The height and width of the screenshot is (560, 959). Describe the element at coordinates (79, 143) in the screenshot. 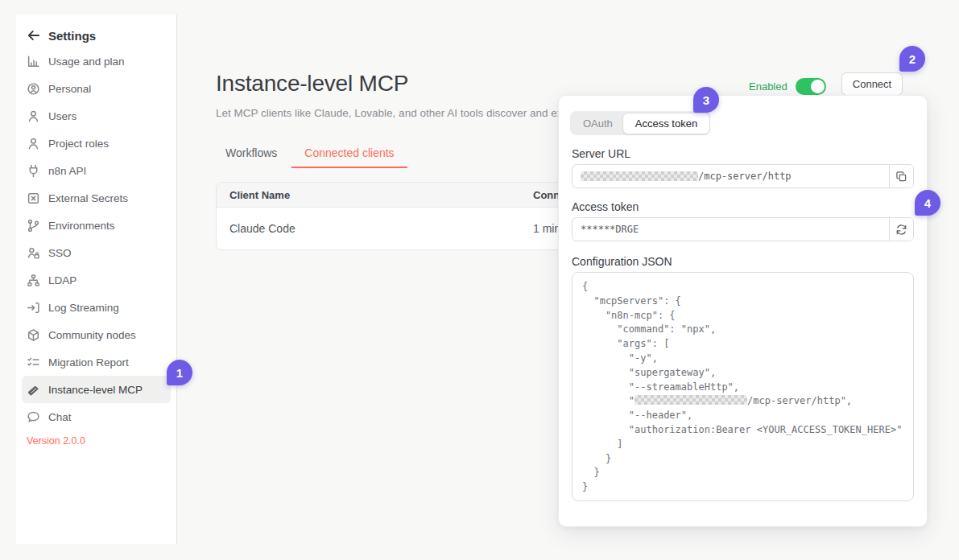

I see `sidebar-item-label: Project roles` at that location.